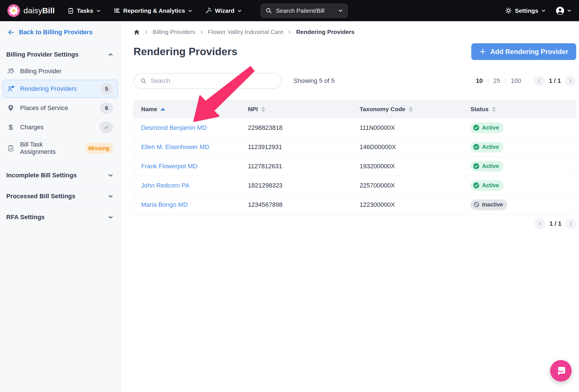 This screenshot has height=392, width=579. Describe the element at coordinates (195, 109) in the screenshot. I see `column-header-name: Name` at that location.